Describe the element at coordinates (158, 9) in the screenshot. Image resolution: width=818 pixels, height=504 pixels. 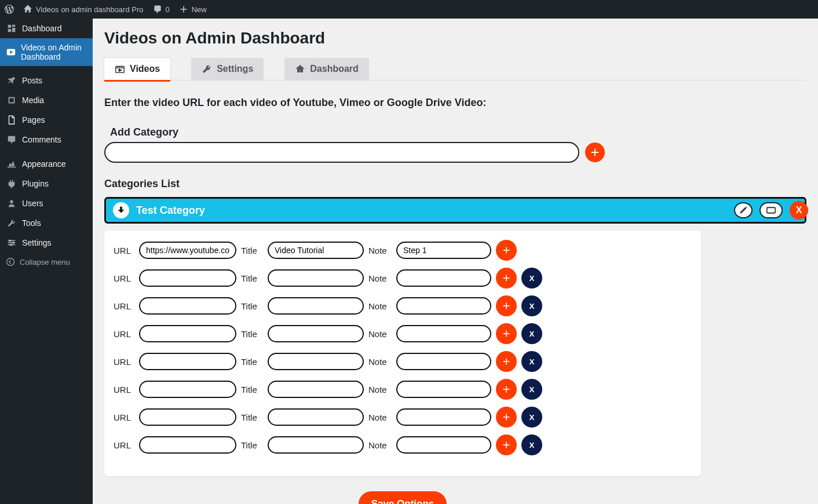
I see `comment-icon` at that location.